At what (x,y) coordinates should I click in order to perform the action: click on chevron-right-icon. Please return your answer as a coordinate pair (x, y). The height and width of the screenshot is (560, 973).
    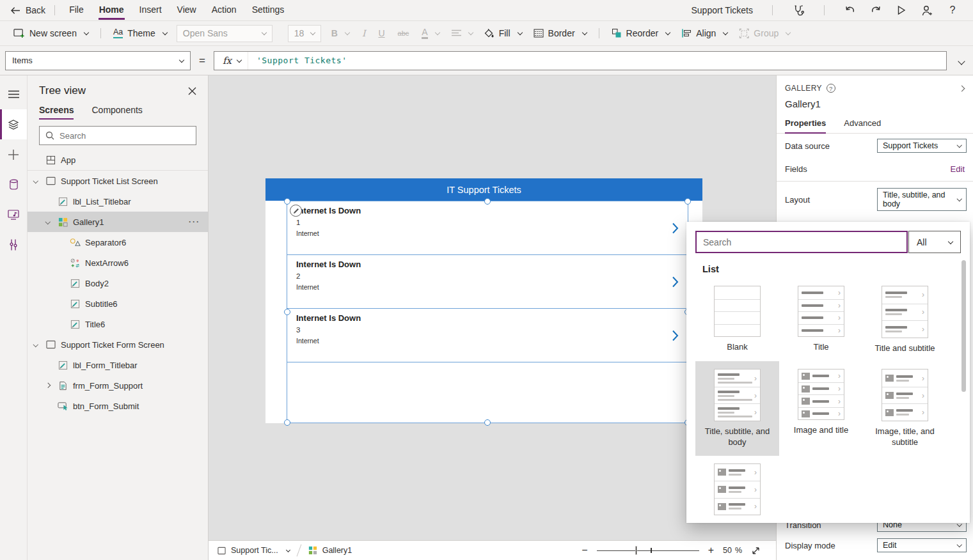
    Looking at the image, I should click on (52, 385).